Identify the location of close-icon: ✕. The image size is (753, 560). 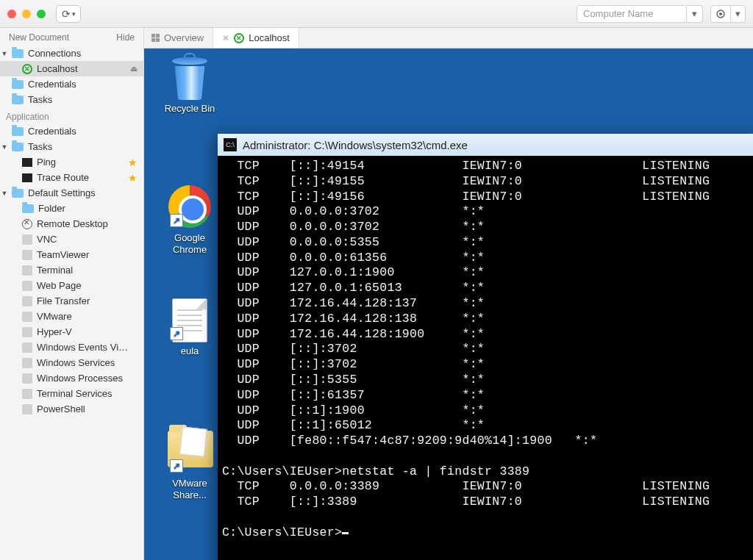
(226, 38).